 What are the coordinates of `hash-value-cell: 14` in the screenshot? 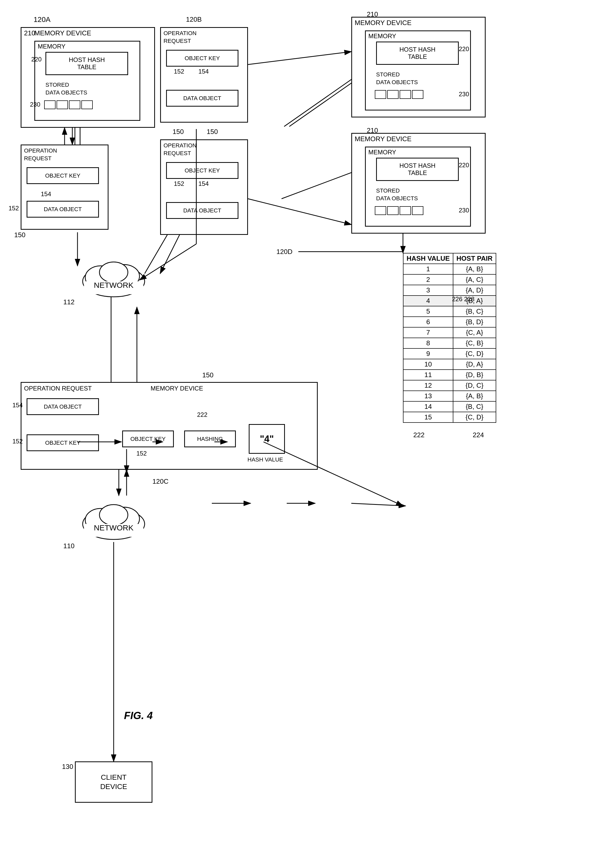 It's located at (428, 407).